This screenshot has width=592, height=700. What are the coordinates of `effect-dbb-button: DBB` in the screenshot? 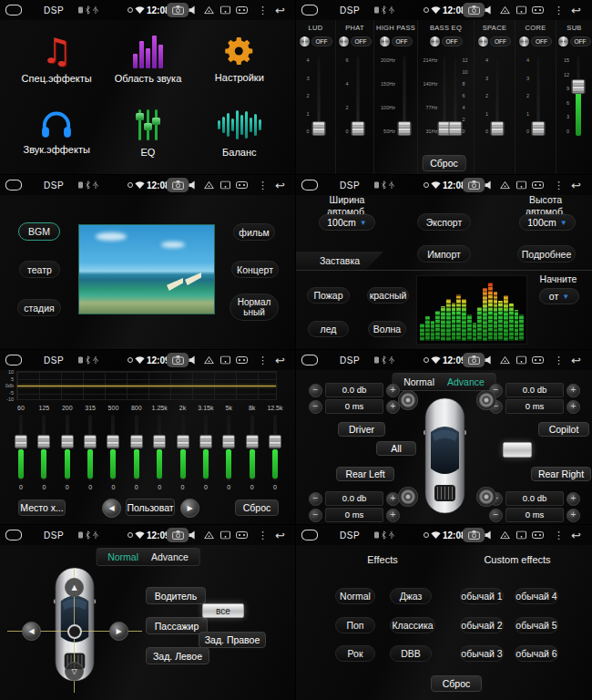 It's located at (411, 654).